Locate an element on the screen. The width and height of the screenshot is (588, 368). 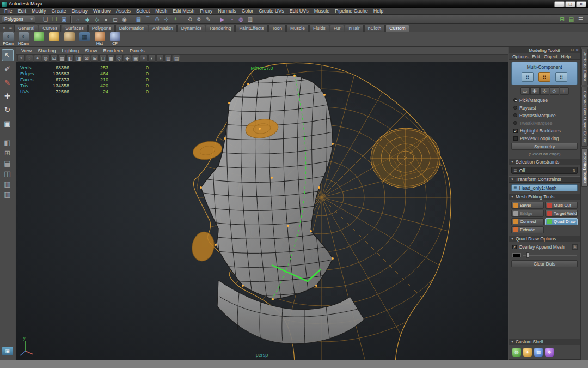
render-settings-icon: ▥ is located at coordinates (250, 19).